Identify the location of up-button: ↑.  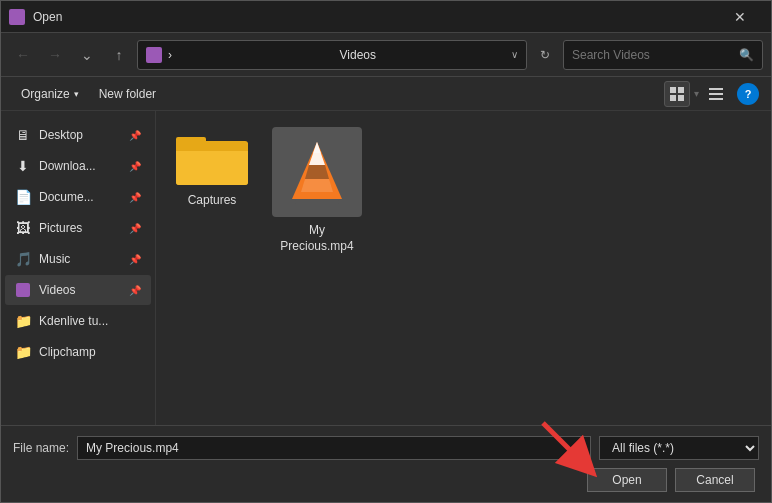
(119, 55).